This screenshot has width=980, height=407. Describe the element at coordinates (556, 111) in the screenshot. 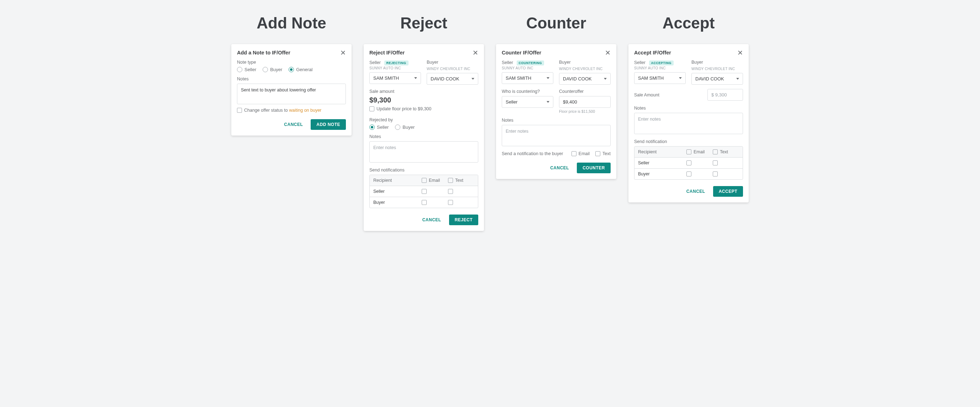

I see `counter-card: Counter IF/Offer Seller COUNTERING SUNNY…` at that location.